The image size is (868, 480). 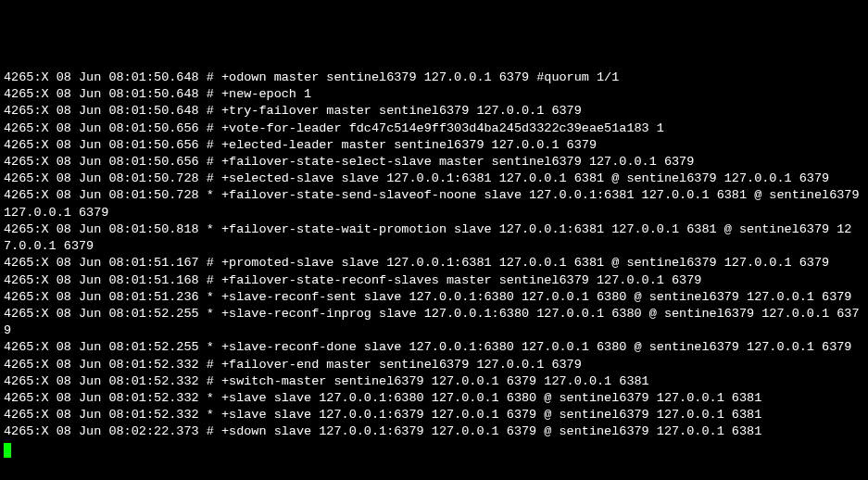 What do you see at coordinates (293, 365) in the screenshot?
I see `log-line: 4265:X 08 Jun 08:01:52.332 # +failover-e…` at bounding box center [293, 365].